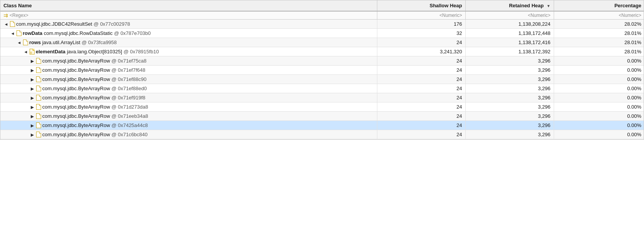  What do you see at coordinates (95, 88) in the screenshot?
I see `class-name-text: com.mysql.jdbc.ByteArrayRow @ 0x71ef88ed…` at bounding box center [95, 88].